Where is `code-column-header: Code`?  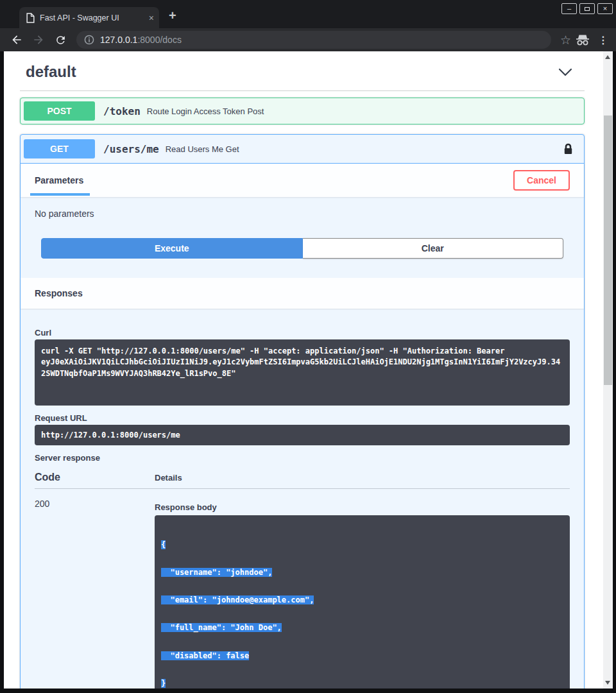
code-column-header: Code is located at coordinates (95, 477).